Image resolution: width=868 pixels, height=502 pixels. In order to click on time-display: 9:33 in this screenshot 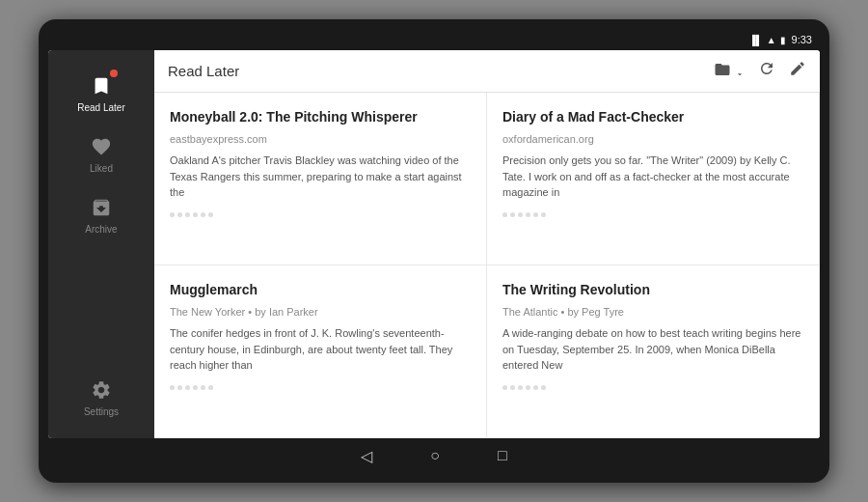, I will do `click(802, 40)`.